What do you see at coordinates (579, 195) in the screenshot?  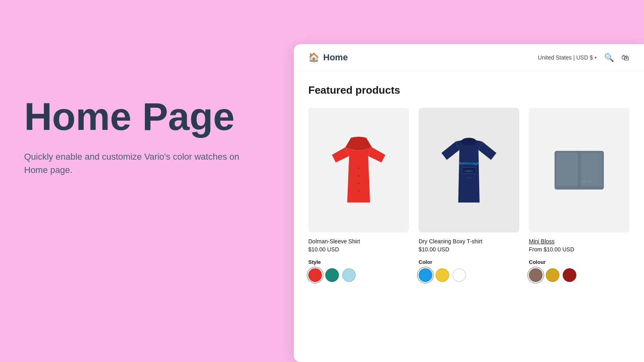 I see `product-card-3: LETI...IO Mini Bloss From $10.00 USD Col…` at bounding box center [579, 195].